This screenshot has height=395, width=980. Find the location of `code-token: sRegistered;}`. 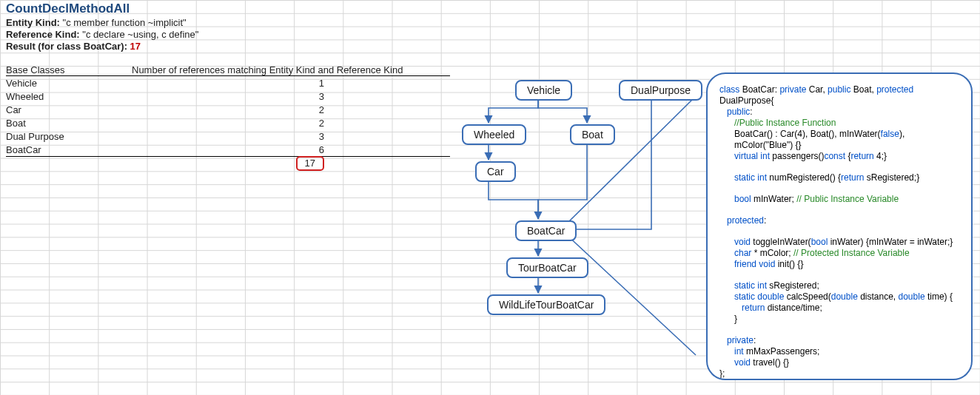

code-token: sRegistered;} is located at coordinates (893, 178).